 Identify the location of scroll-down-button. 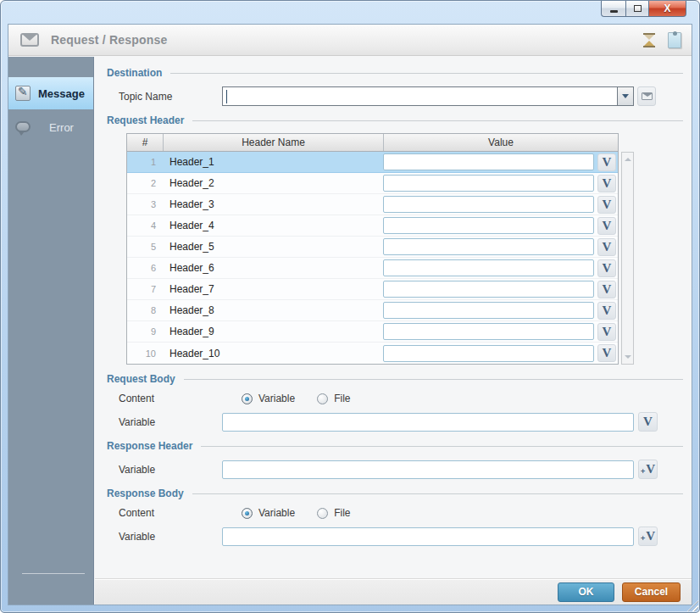
(627, 357).